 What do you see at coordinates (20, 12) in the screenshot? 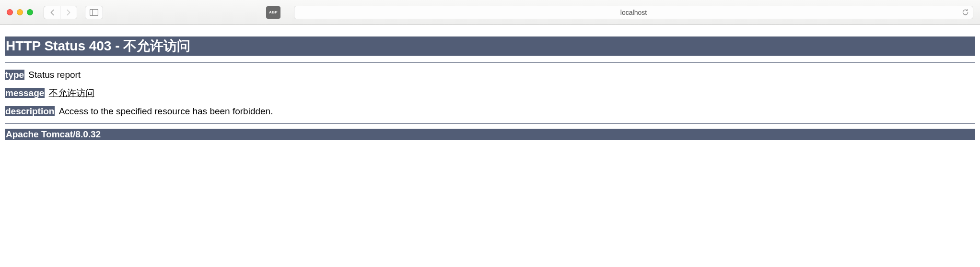
I see `minimize-window-button` at bounding box center [20, 12].